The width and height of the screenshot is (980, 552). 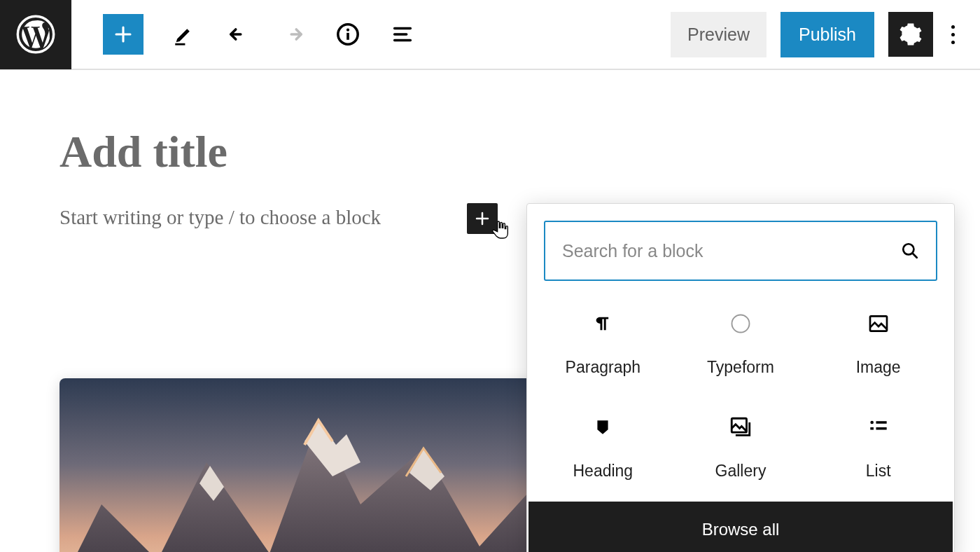 I want to click on block-item-typeform: Typeform, so click(x=741, y=345).